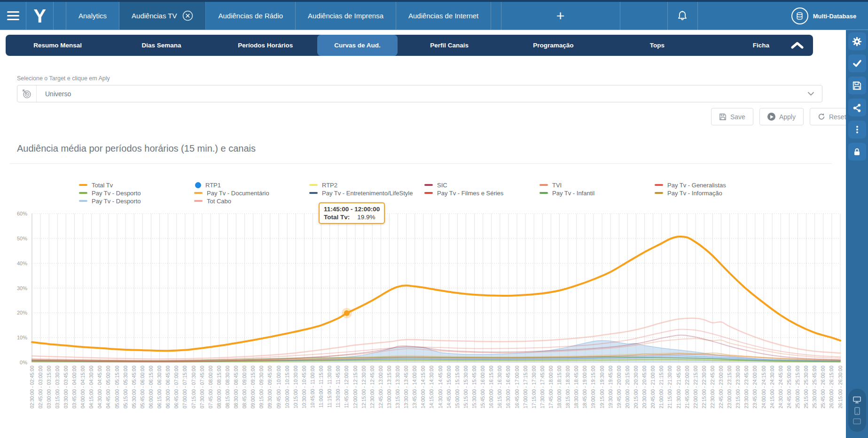 The height and width of the screenshot is (438, 868). I want to click on tab-audiencias-imprensa: Audiências de Imprensa, so click(346, 16).